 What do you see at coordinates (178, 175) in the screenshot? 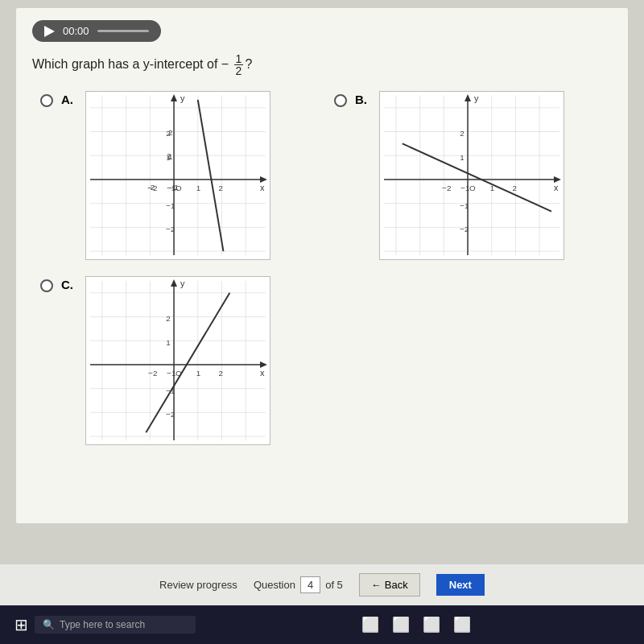
I see `graph-a: y x -2 -1 -1 −2 −1 O 1 2 2 2 1 2` at bounding box center [178, 175].